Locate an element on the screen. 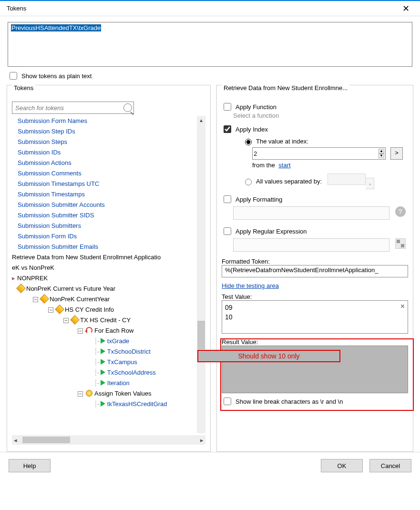  spin-down-icon: ▼ is located at coordinates (381, 156).